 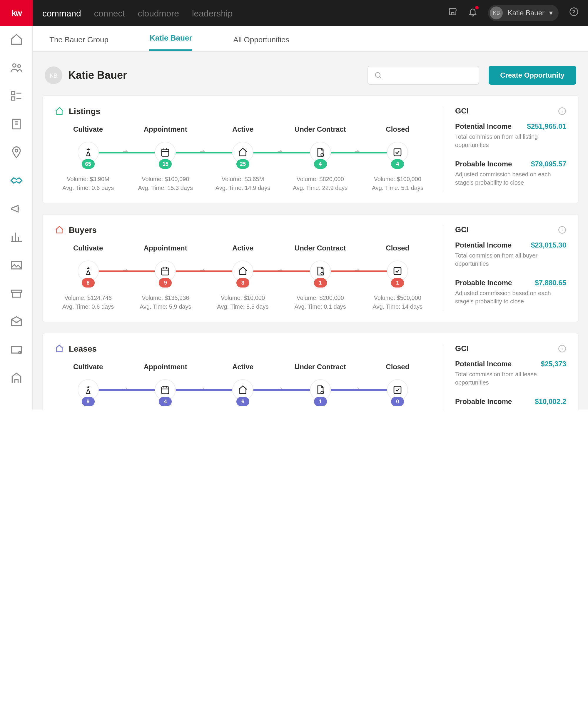 What do you see at coordinates (54, 75) in the screenshot?
I see `avatar: KB` at bounding box center [54, 75].